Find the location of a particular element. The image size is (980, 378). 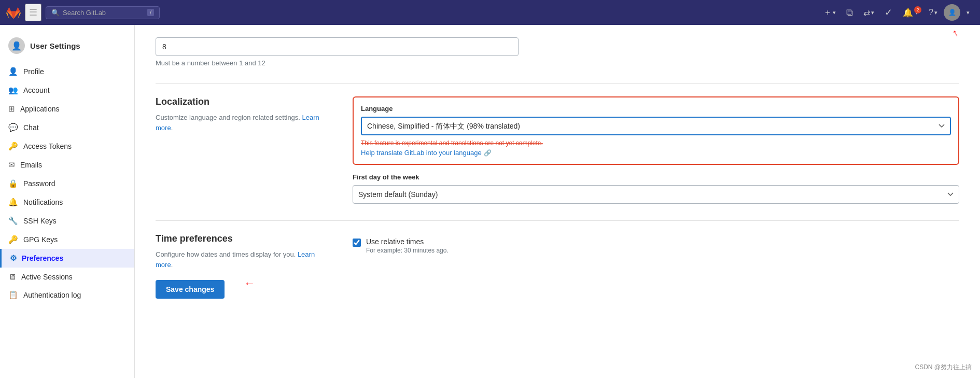

time-pref-left: Time preferences Configure how dates and… is located at coordinates (239, 266).